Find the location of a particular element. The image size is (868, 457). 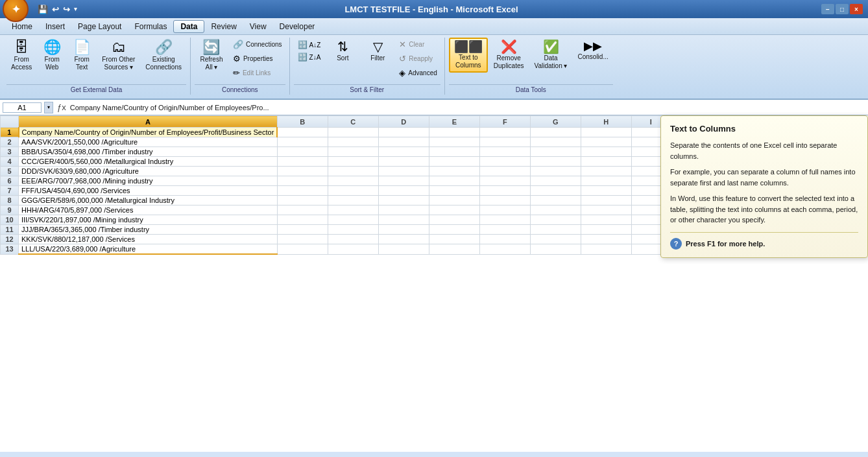

properties-button: ⚙ Properties is located at coordinates (258, 58).